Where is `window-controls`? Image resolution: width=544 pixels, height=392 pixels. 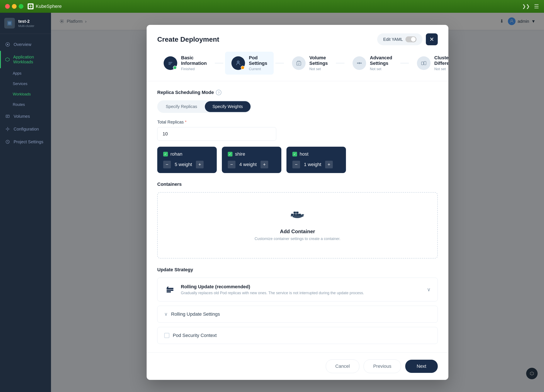
window-controls is located at coordinates (14, 6).